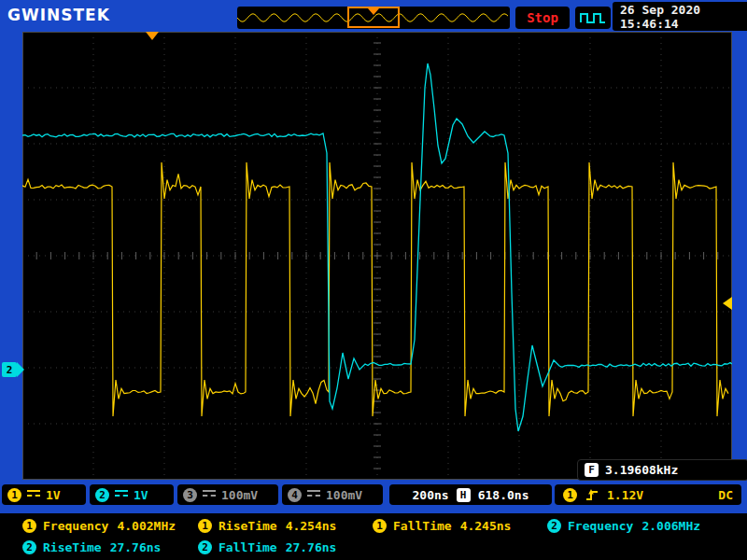 This screenshot has width=747, height=560. I want to click on horizontal-position-icon: H, so click(463, 495).